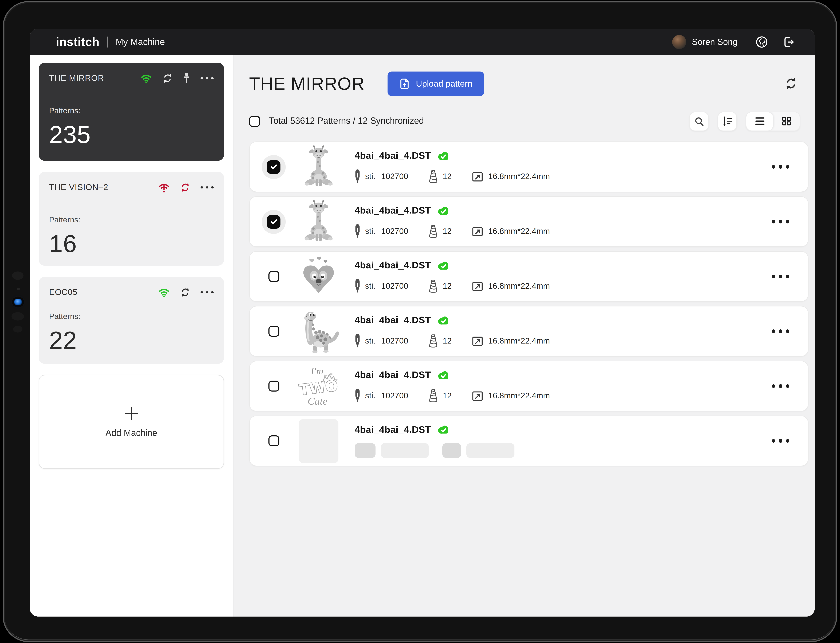  What do you see at coordinates (132, 433) in the screenshot?
I see `add-machine-label: Add Machine` at bounding box center [132, 433].